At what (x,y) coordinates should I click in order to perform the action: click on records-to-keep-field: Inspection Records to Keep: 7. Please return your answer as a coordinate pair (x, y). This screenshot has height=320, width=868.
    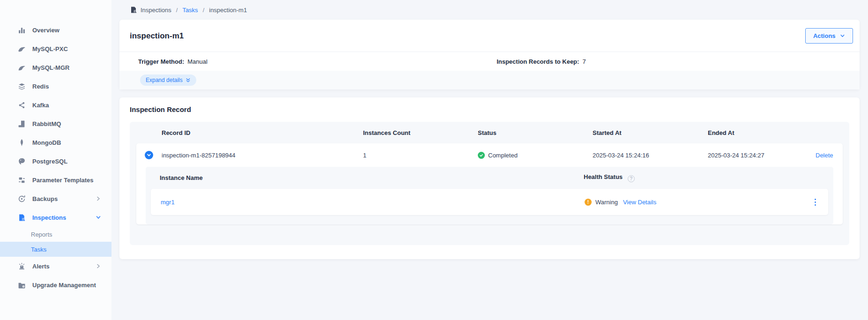
    Looking at the image, I should click on (541, 62).